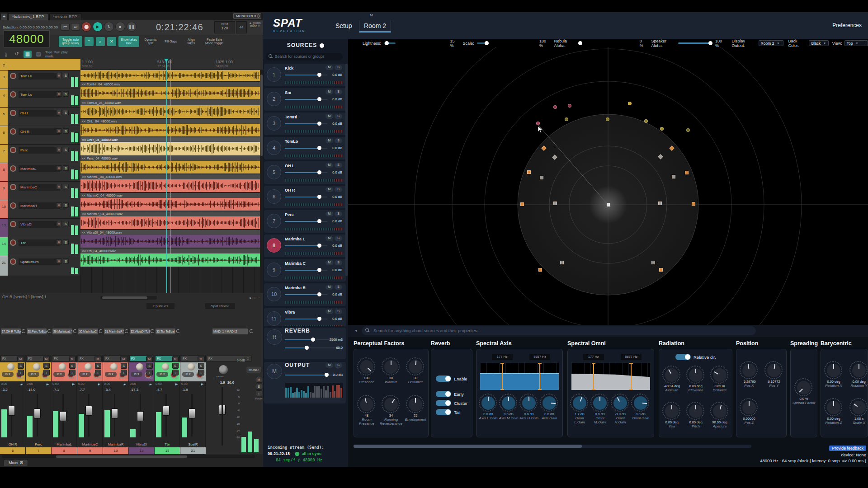 The height and width of the screenshot is (488, 868). I want to click on fx-button: FX⏻, so click(229, 359).